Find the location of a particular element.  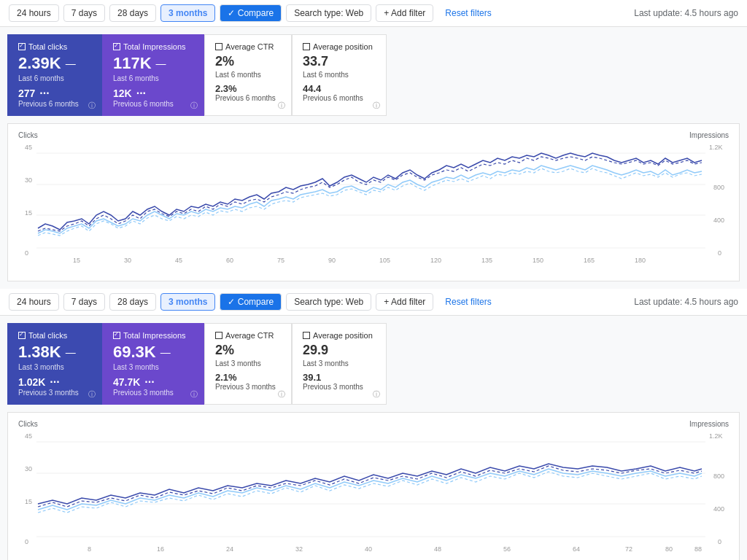

metric-prev-clicks-2: 1.02K ··· is located at coordinates (55, 382).